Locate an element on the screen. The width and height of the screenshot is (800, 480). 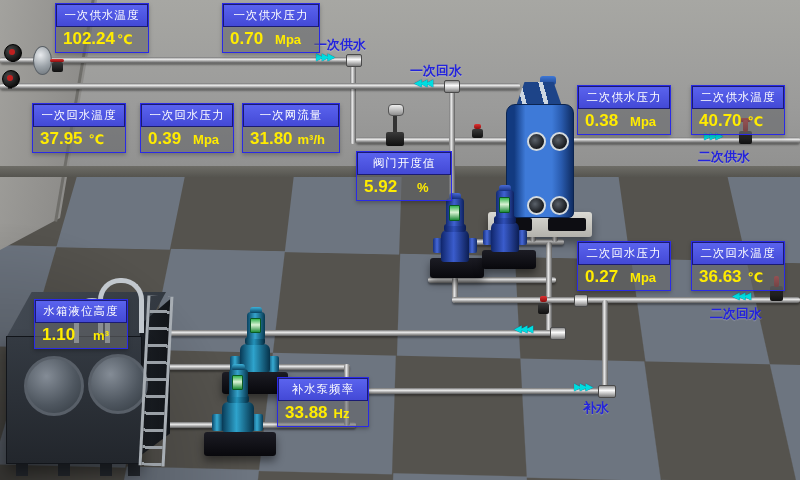
gauge-label: 二次供水压力 is located at coordinates (624, 98).